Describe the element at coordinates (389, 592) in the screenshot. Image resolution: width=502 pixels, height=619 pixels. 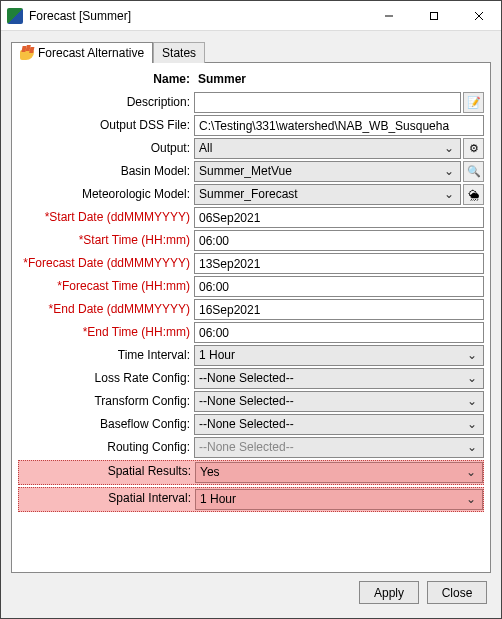
I see `apply-button: Apply` at that location.